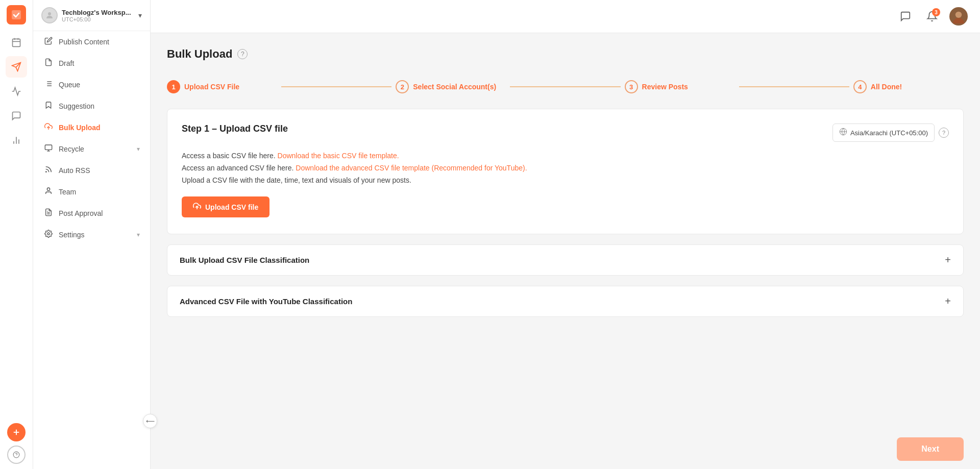 The image size is (980, 469). Describe the element at coordinates (16, 15) in the screenshot. I see `app-logo` at that location.